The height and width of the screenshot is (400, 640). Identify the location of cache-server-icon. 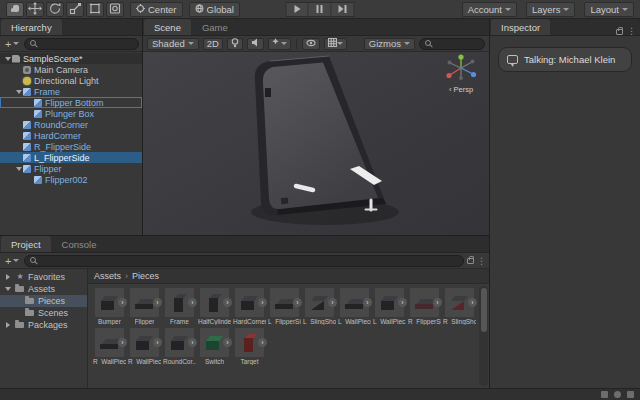
(630, 394).